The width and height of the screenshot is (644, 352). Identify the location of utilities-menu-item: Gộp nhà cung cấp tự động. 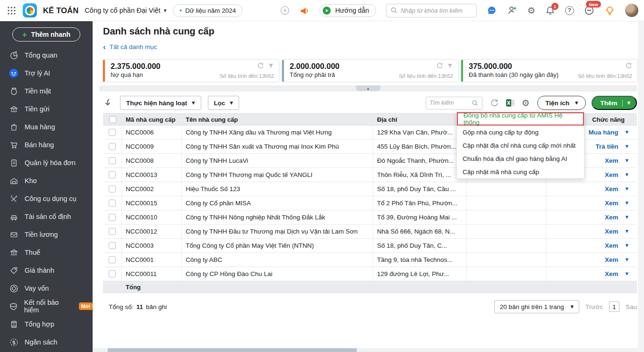
(521, 132).